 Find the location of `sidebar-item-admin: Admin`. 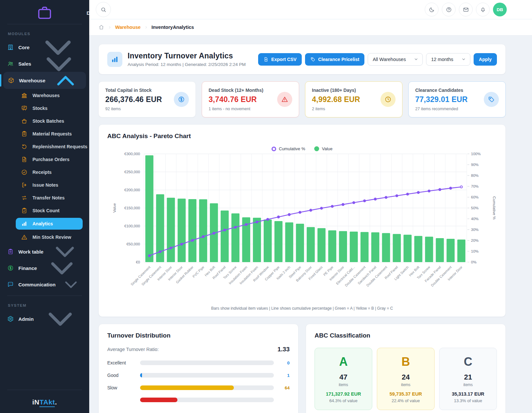

sidebar-item-admin: Admin is located at coordinates (45, 319).